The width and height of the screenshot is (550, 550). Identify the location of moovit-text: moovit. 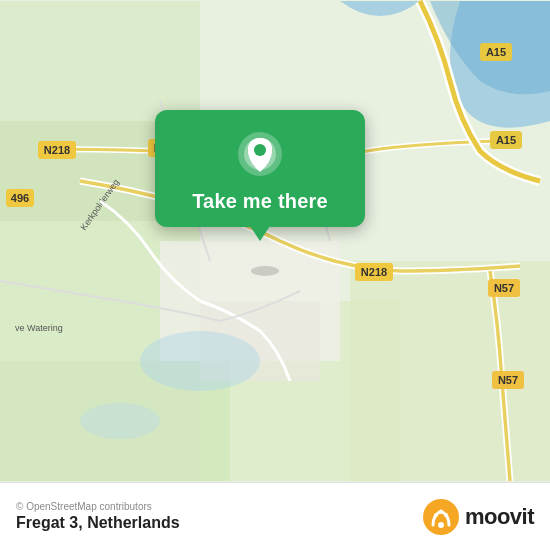
(500, 517).